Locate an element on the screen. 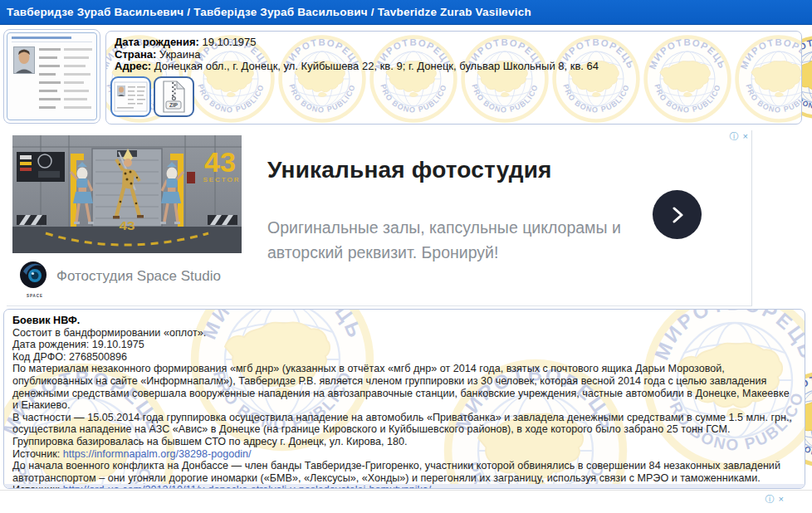  dossier-source-line: Источник: https://informnapalm.org/38298… is located at coordinates (404, 455).